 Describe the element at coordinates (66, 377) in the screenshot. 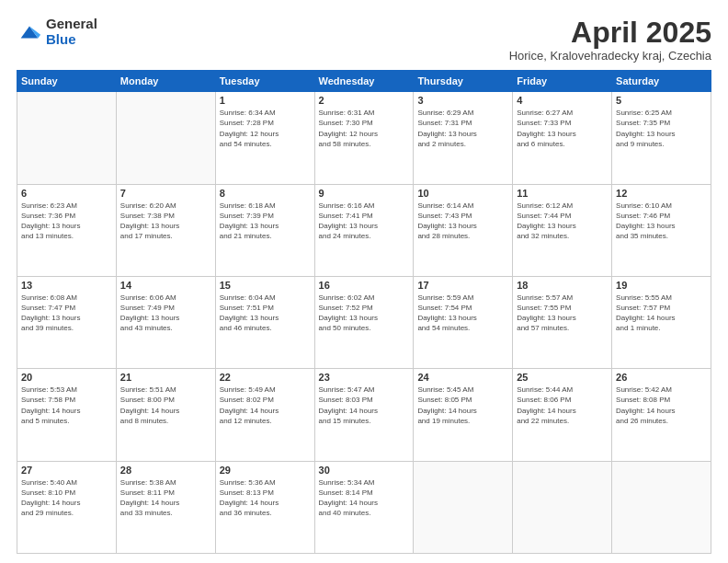

I see `day-number: 20` at that location.